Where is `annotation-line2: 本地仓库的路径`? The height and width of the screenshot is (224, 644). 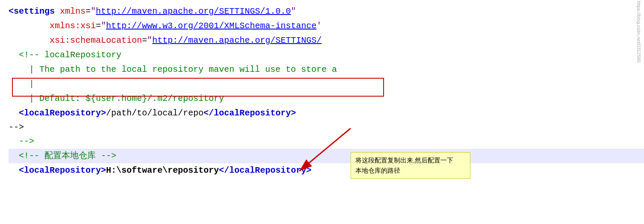 annotation-line2: 本地仓库的路径 is located at coordinates (378, 170).